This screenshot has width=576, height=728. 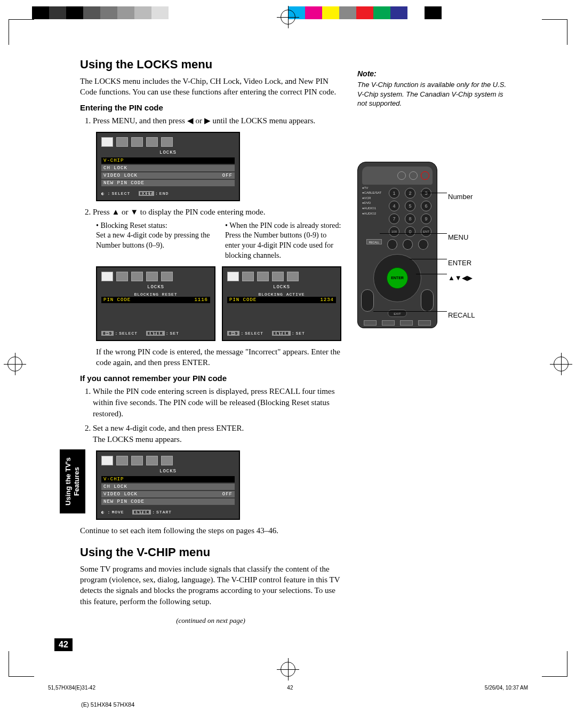 I want to click on light-button-icon, so click(x=402, y=176).